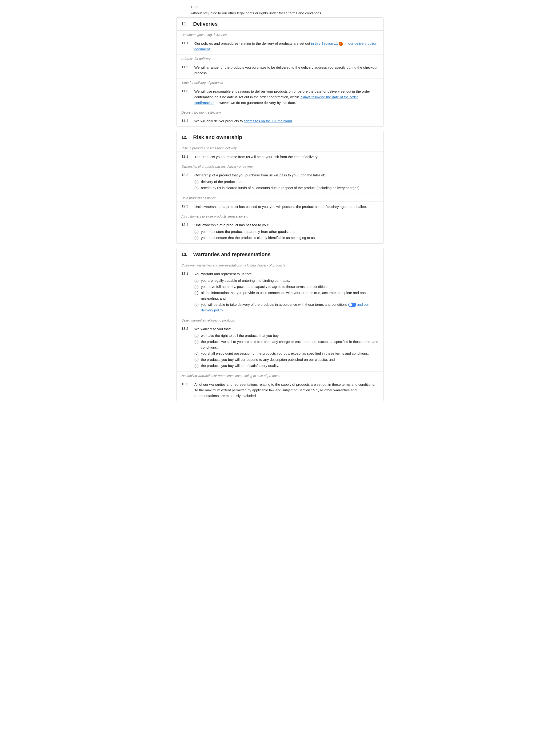  Describe the element at coordinates (352, 305) in the screenshot. I see `toggle-switch` at that location.